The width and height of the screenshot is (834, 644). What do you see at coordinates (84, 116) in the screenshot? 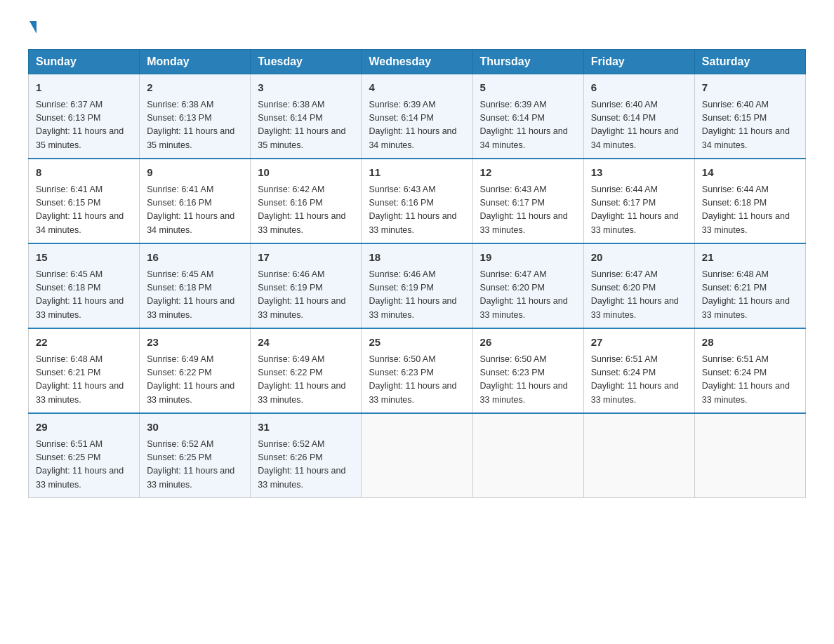
I see `table-row: 1Sunrise: 6:37 AMSunset: 6:13 PMDaylight…` at bounding box center [84, 116].